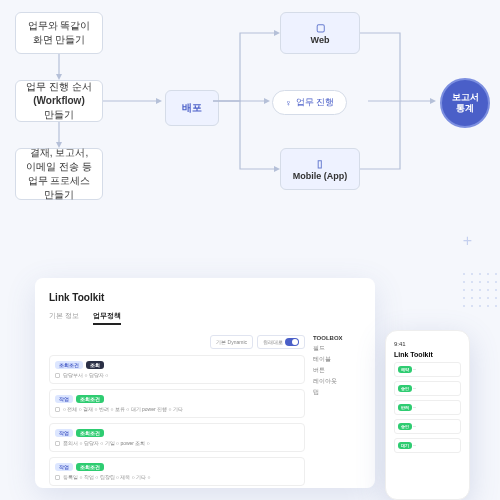 This screenshot has width=500, height=500. Describe the element at coordinates (428, 415) in the screenshot. I see `phone-mockup: 9:41 Link Toolkit 예약 ··· 승인 ··· 반려 ··· 승…` at that location.